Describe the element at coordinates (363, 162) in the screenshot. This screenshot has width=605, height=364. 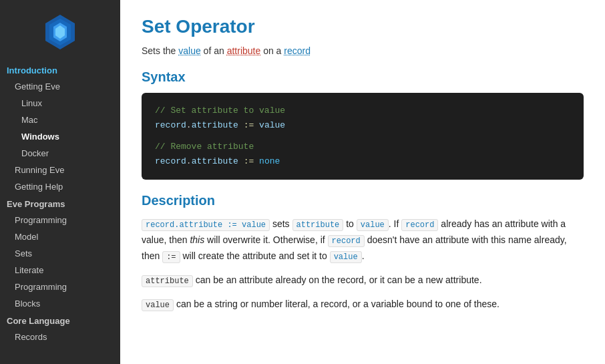
I see `code-line-2: record.attribute := none` at that location.